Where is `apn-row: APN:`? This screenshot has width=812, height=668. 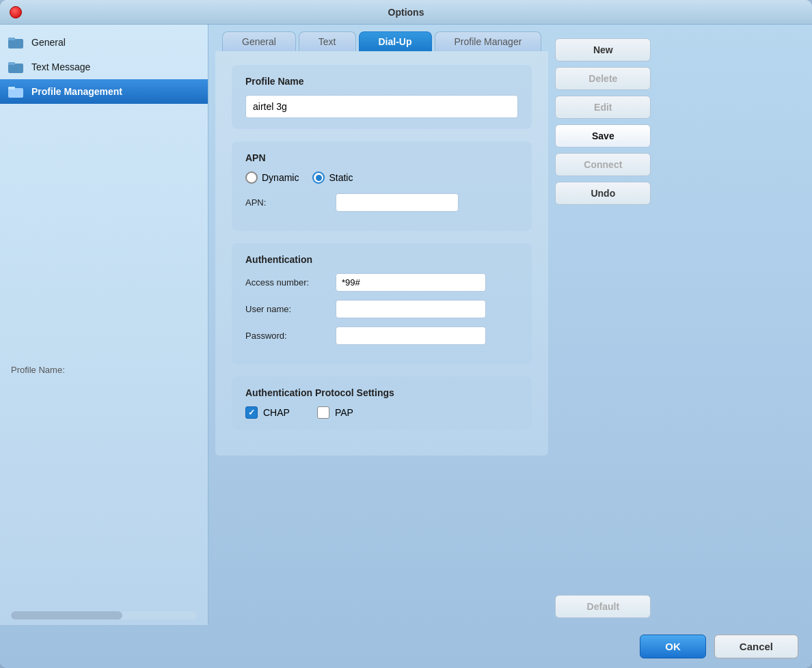
apn-row: APN: is located at coordinates (381, 202).